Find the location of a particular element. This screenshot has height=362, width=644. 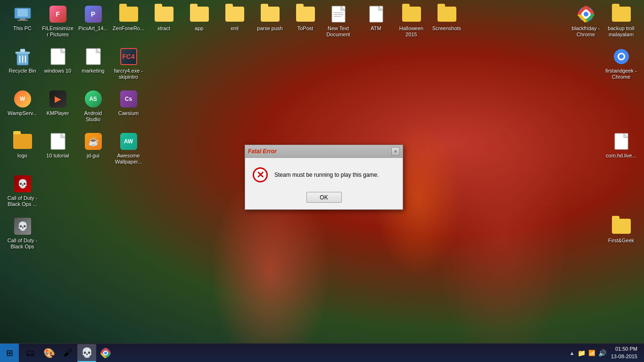

desktop-icon-callofduty2: 💀 Call of Duty - Black Ops is located at coordinates (23, 234).